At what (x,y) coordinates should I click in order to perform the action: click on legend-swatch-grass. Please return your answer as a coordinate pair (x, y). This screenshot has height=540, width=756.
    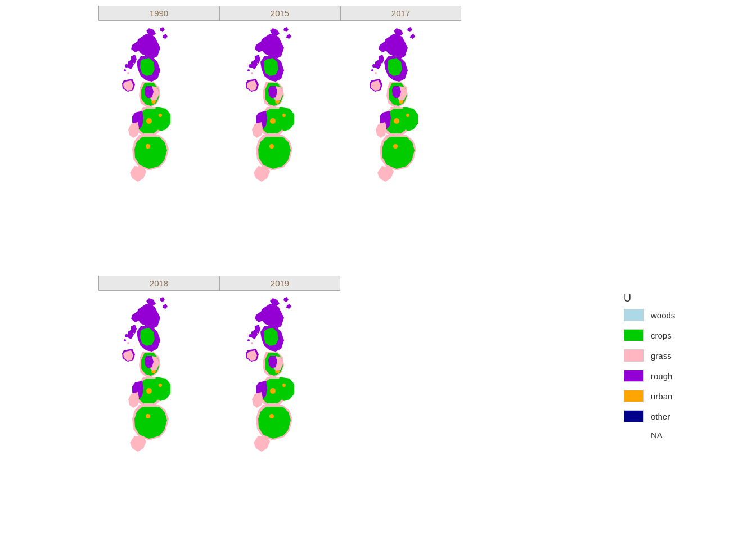
    Looking at the image, I should click on (634, 356).